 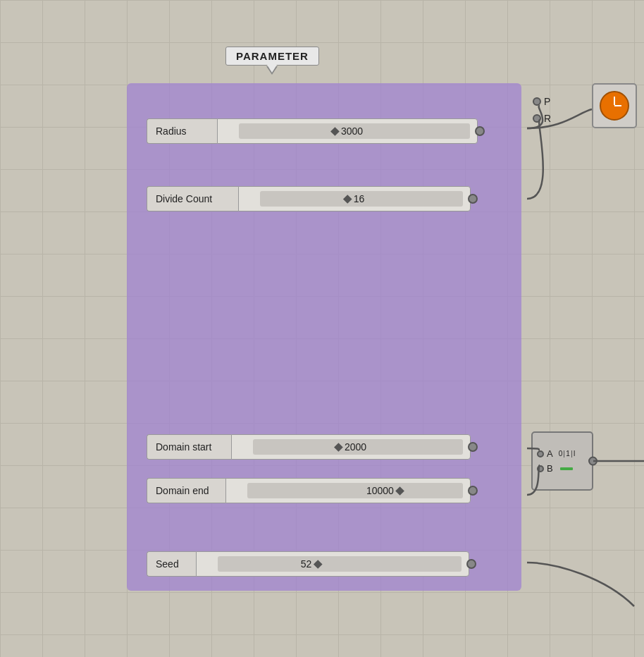 What do you see at coordinates (593, 461) in the screenshot?
I see `ab-output-dot` at bounding box center [593, 461].